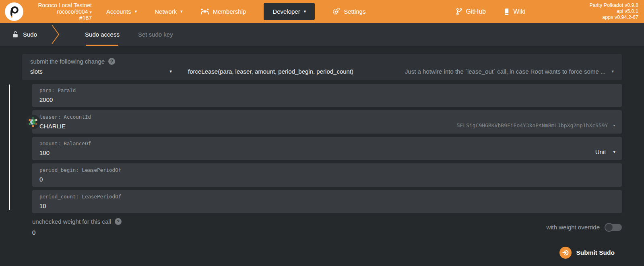 The width and height of the screenshot is (644, 266). What do you see at coordinates (33, 122) in the screenshot?
I see `account-identicon` at bounding box center [33, 122].